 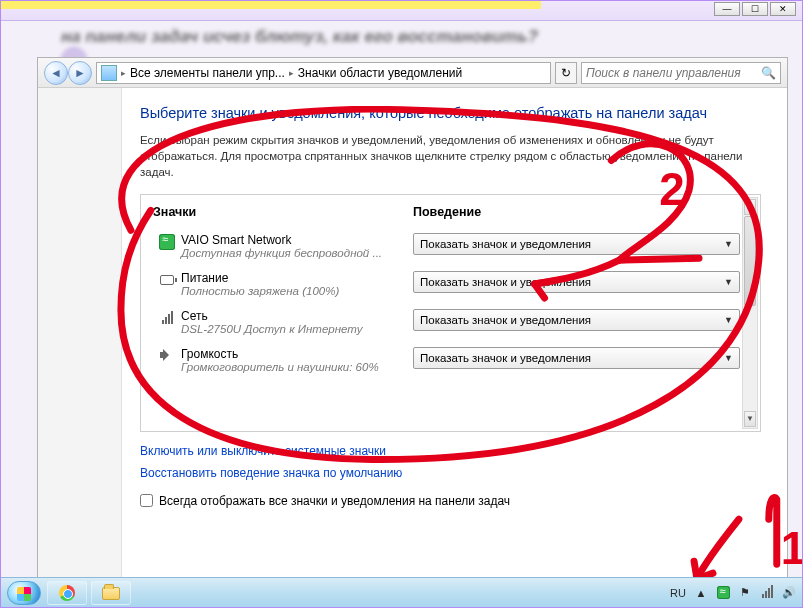 What do you see at coordinates (111, 594) in the screenshot?
I see `folder-icon` at bounding box center [111, 594].